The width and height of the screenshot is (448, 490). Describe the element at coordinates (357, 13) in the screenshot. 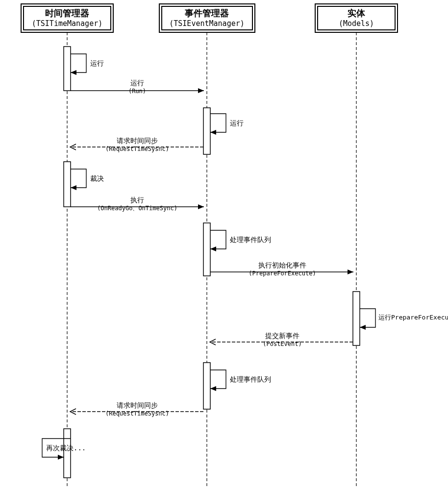

I see `participant-title: 实体` at that location.